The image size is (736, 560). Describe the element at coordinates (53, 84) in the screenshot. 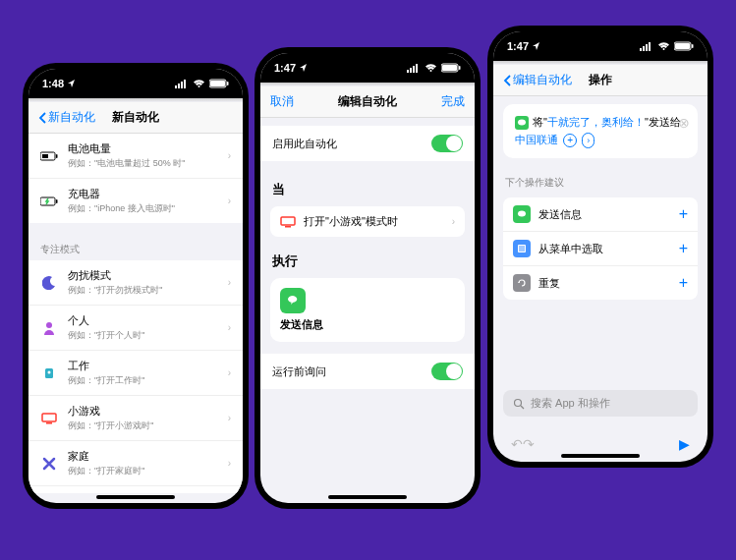

I see `status-time: 1:48` at that location.